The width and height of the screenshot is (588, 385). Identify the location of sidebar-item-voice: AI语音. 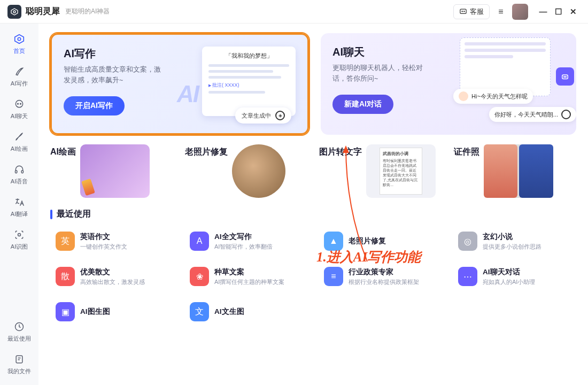
(19, 174).